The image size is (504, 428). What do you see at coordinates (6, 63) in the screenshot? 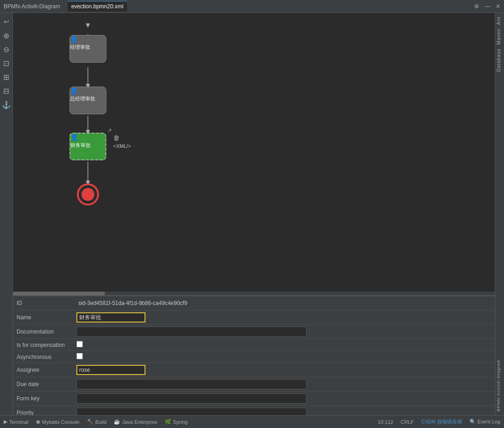
I see `fit-icon: ⊡` at bounding box center [6, 63].